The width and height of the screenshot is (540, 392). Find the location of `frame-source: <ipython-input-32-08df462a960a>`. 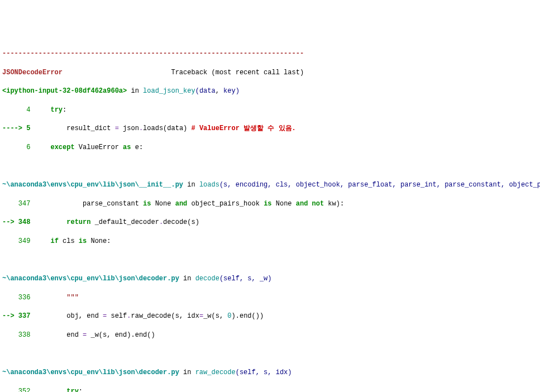

frame-source: <ipython-input-32-08df462a960a> is located at coordinates (65, 91).